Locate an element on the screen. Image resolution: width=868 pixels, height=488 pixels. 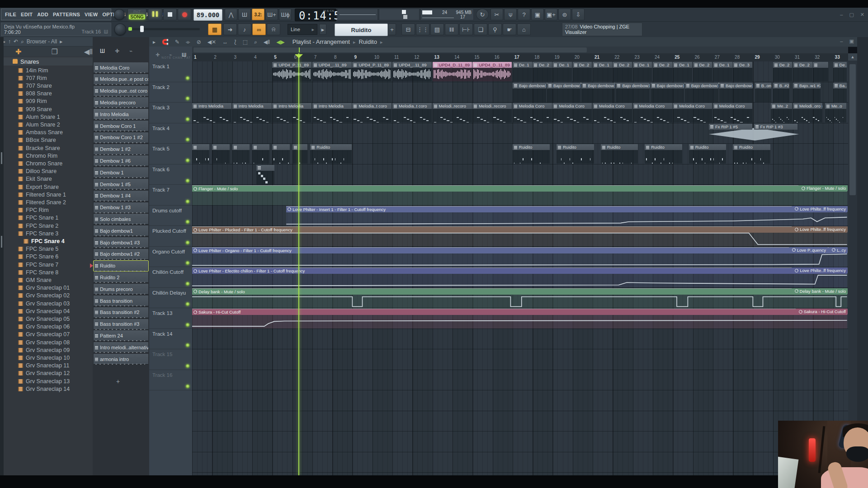
track-lane: Delay bank - Mute / soloDelay bank - Mut… is located at coordinates (520, 298).